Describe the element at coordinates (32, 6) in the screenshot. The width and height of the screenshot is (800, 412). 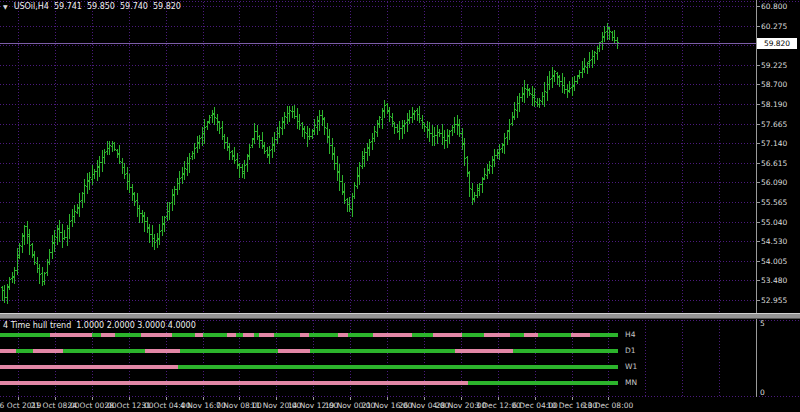
I see `symbol-period-label: USOil,H4` at that location.